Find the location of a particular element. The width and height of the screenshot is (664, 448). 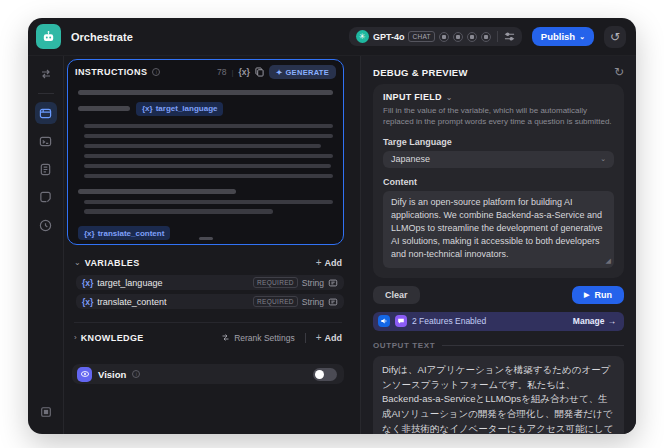

rerank-settings-button: Rerank Settings is located at coordinates (258, 338).